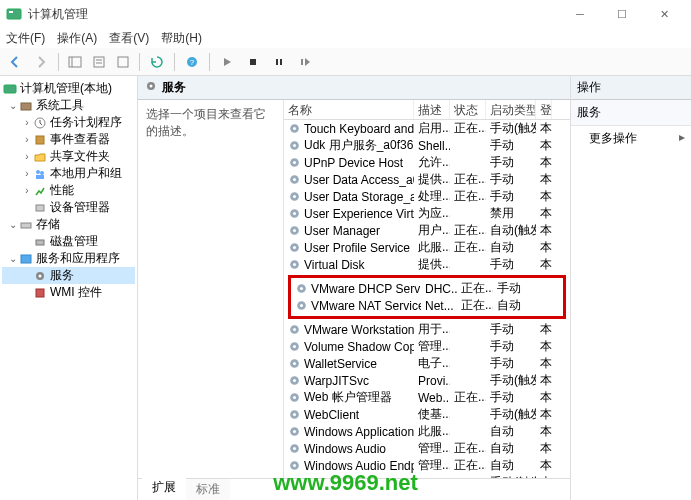  I want to click on service-row: User Profile Service此服...正在...自动本, so click(427, 248).